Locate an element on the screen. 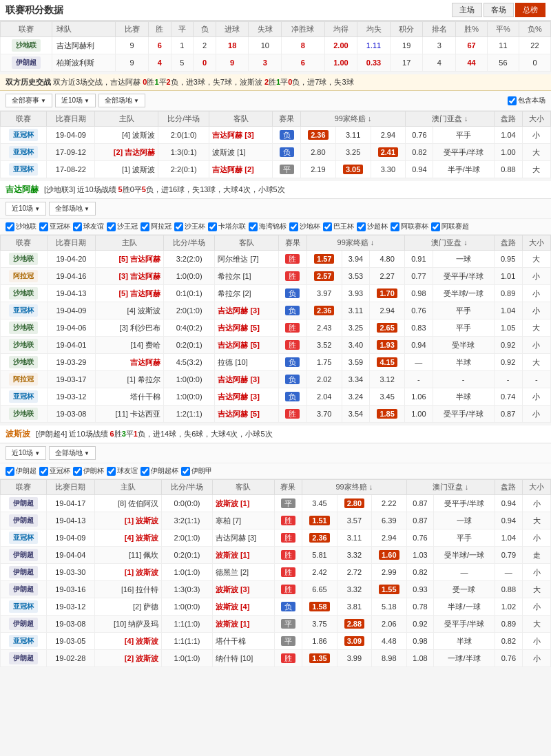  match-handi-odds: 0.87 is located at coordinates (508, 414).